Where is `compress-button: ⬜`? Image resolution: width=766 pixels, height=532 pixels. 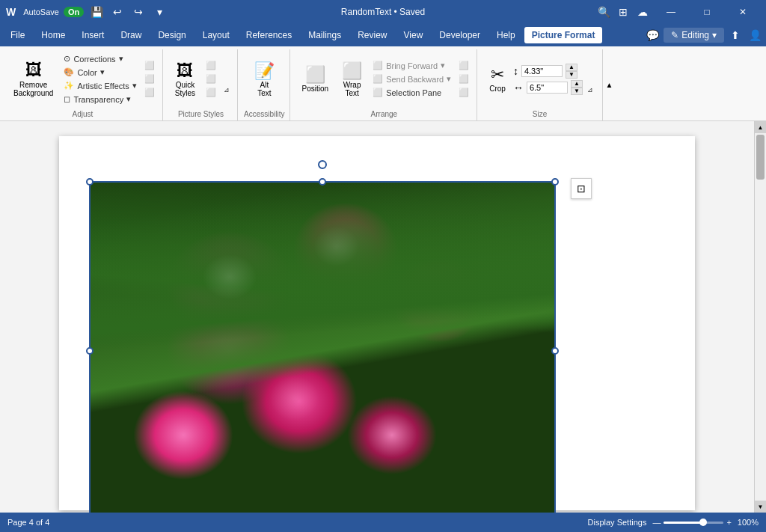
compress-button: ⬜ is located at coordinates (150, 66).